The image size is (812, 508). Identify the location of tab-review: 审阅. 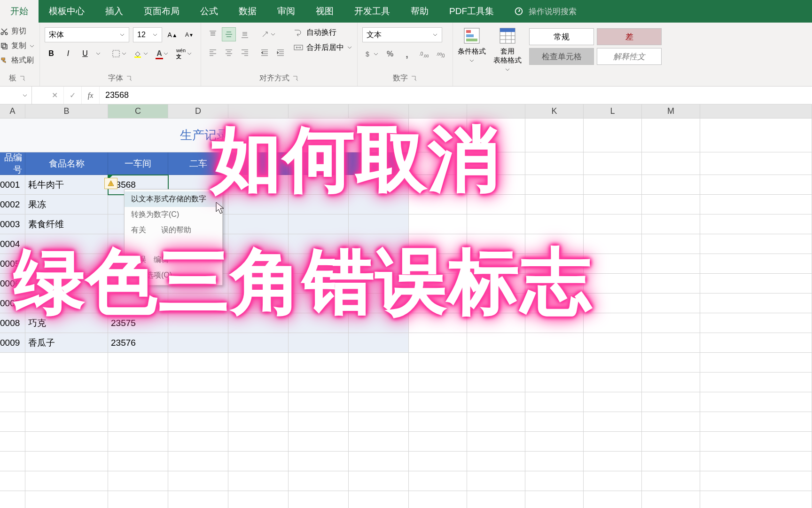
(286, 11).